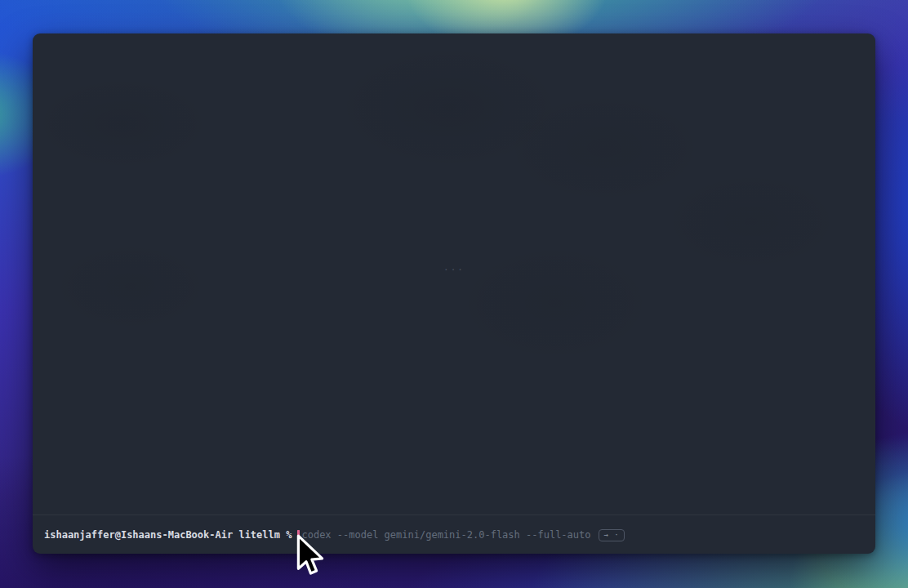  What do you see at coordinates (299, 536) in the screenshot?
I see `text-caret` at bounding box center [299, 536].